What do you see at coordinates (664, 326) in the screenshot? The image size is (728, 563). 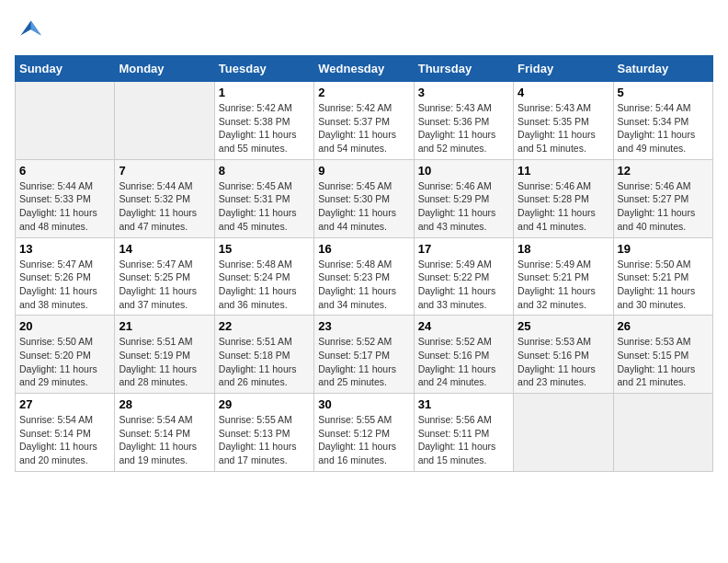 I see `day-number: 26` at bounding box center [664, 326].